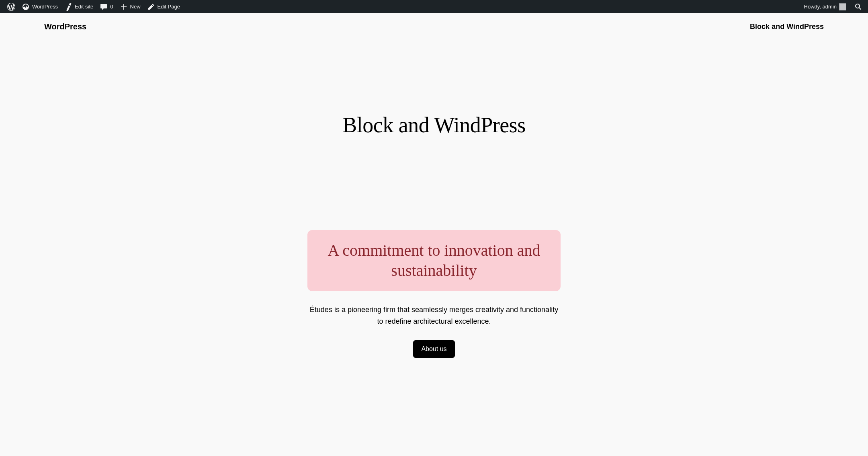 Image resolution: width=868 pixels, height=456 pixels. Describe the element at coordinates (434, 125) in the screenshot. I see `page-title: Block and WindPress` at that location.